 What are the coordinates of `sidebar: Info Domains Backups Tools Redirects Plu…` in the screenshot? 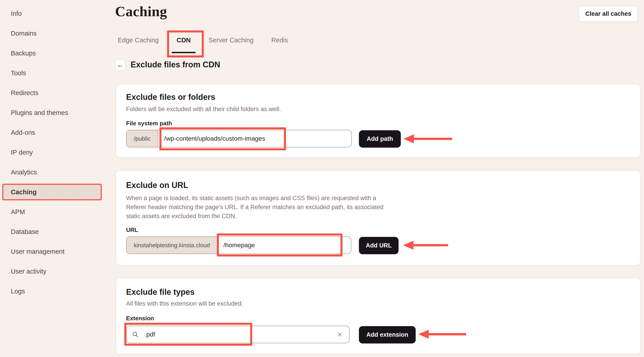 It's located at (54, 151).